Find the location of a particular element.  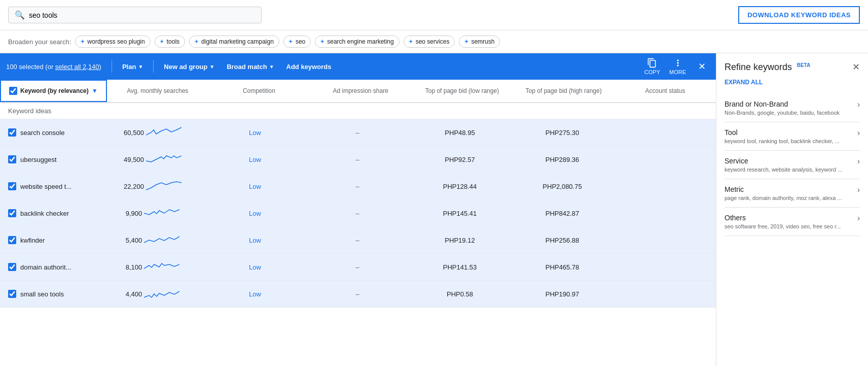

refine-category-item: Brand or Non-Brand Non-Brands, google, y… is located at coordinates (792, 108).